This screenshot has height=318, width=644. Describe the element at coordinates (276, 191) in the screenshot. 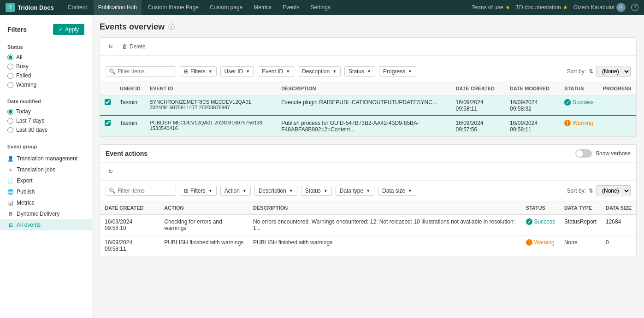

I see `action-desc-chip: Description ▼` at that location.